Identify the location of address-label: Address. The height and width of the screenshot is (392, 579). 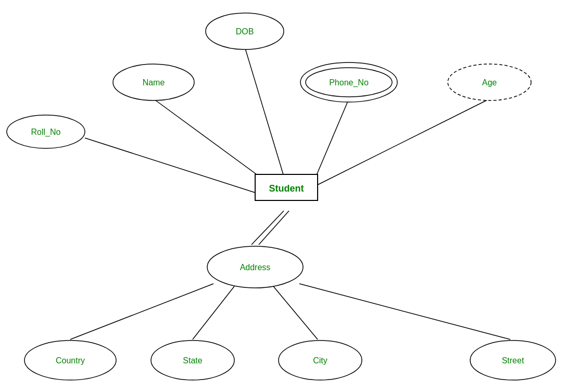
(255, 268).